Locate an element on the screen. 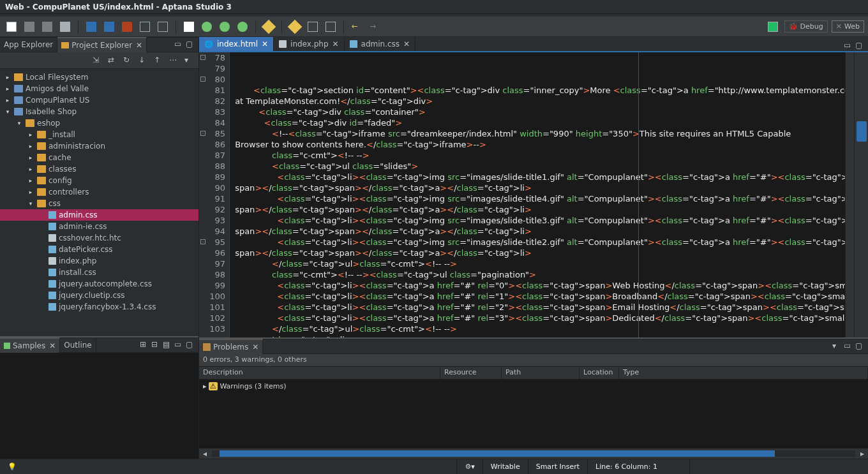  layout-right-icon is located at coordinates (109, 27).